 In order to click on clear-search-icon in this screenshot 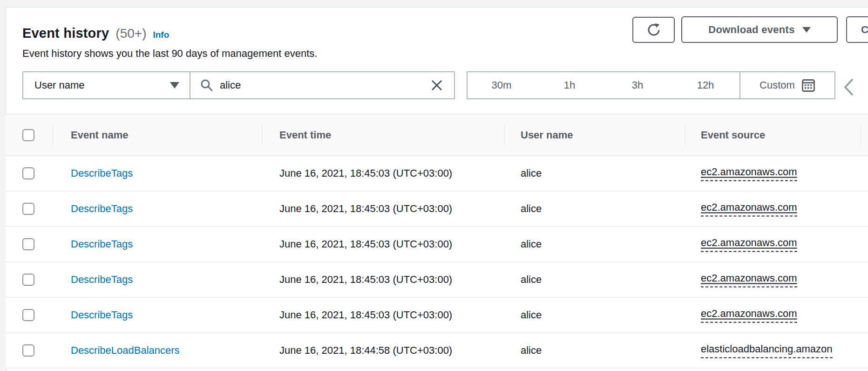, I will do `click(437, 85)`.